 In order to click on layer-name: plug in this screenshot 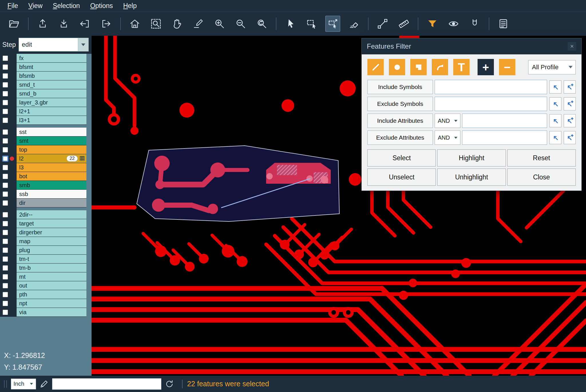, I will do `click(52, 250)`.